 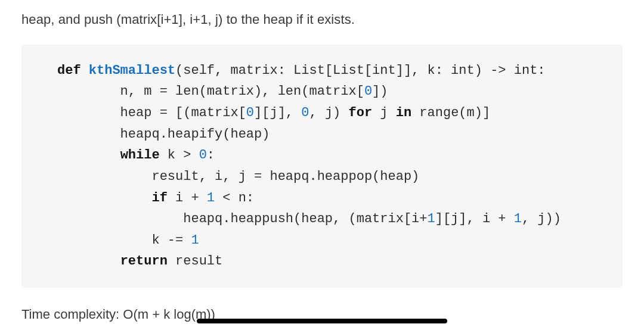 I want to click on code-text: ]), so click(x=380, y=92).